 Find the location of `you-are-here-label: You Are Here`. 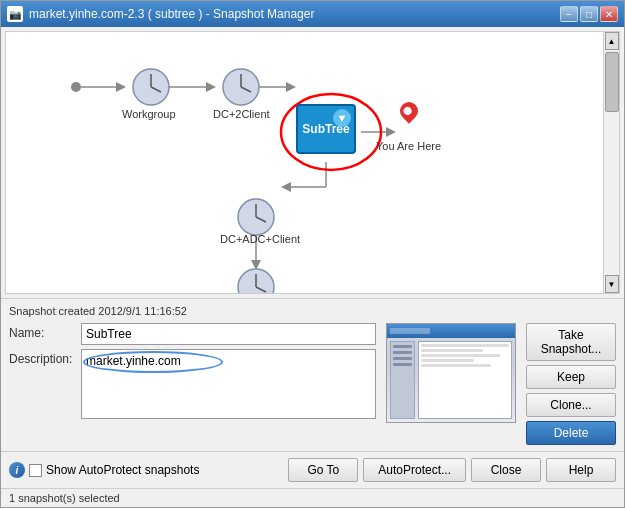

you-are-here-label: You Are Here is located at coordinates (408, 146).